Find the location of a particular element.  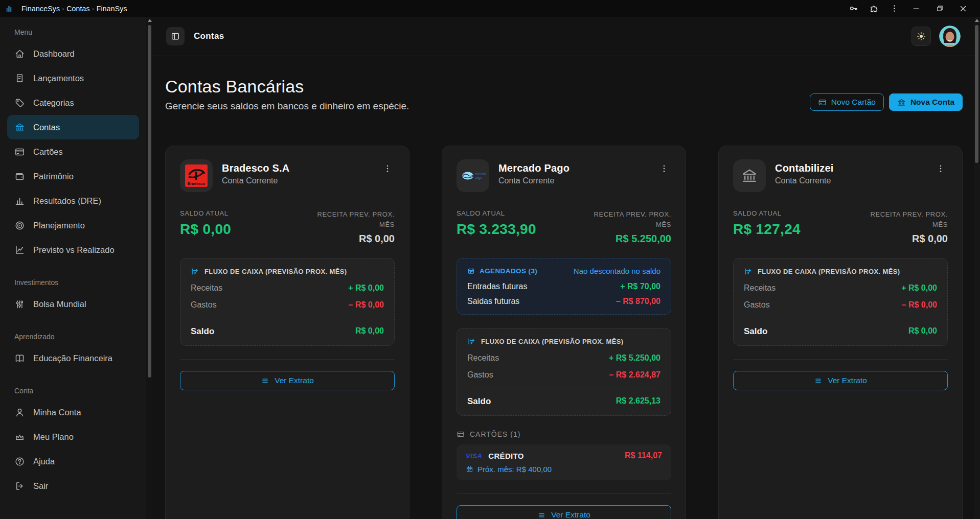

user-avatar is located at coordinates (950, 36).